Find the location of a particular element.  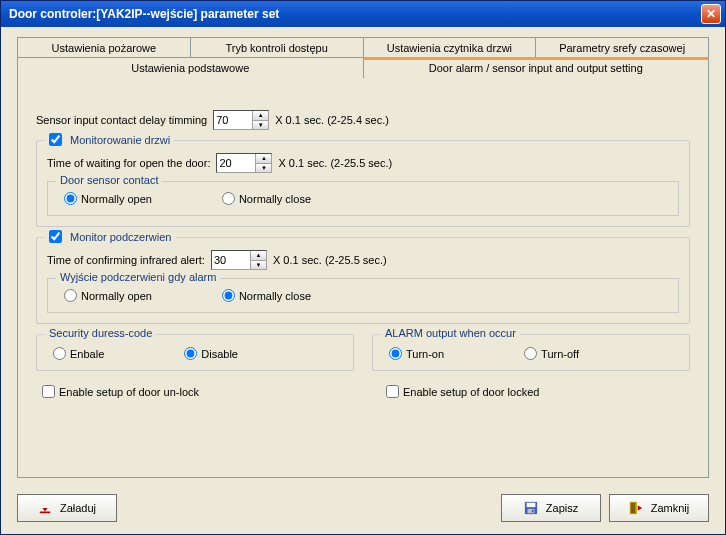

footer-buttons: Załaduj Zapisz Zamknij is located at coordinates (363, 510).